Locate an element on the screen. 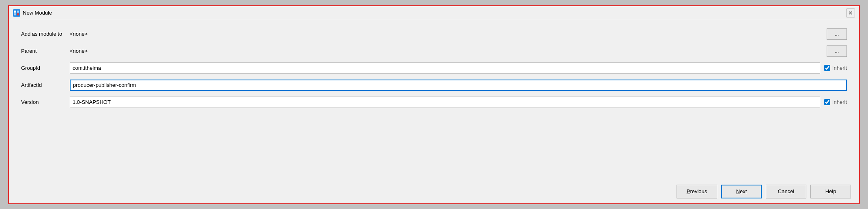  artifact-id-label: ArtifactId is located at coordinates (45, 85).